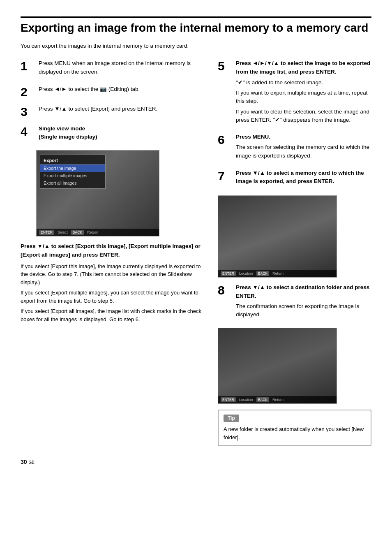  What do you see at coordinates (304, 292) in the screenshot?
I see `step-8-main: Press ▼/▲ to select a destination folder…` at bounding box center [304, 292].